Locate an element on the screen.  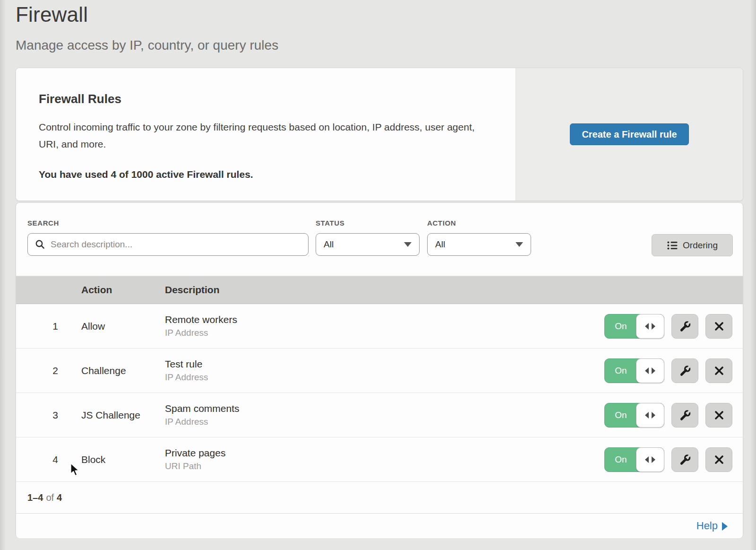
table-header: Action Description is located at coordinates (379, 290).